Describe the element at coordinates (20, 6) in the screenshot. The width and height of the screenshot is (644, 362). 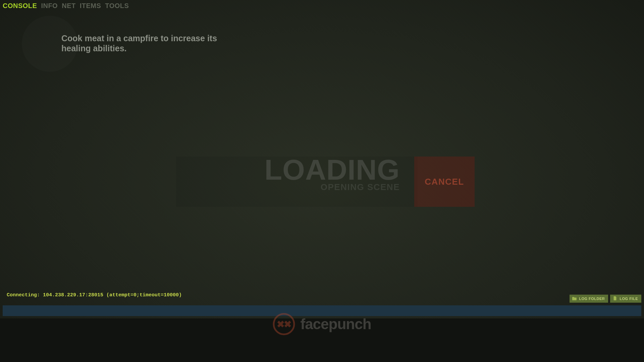
I see `tab-console: CONSOLE` at that location.